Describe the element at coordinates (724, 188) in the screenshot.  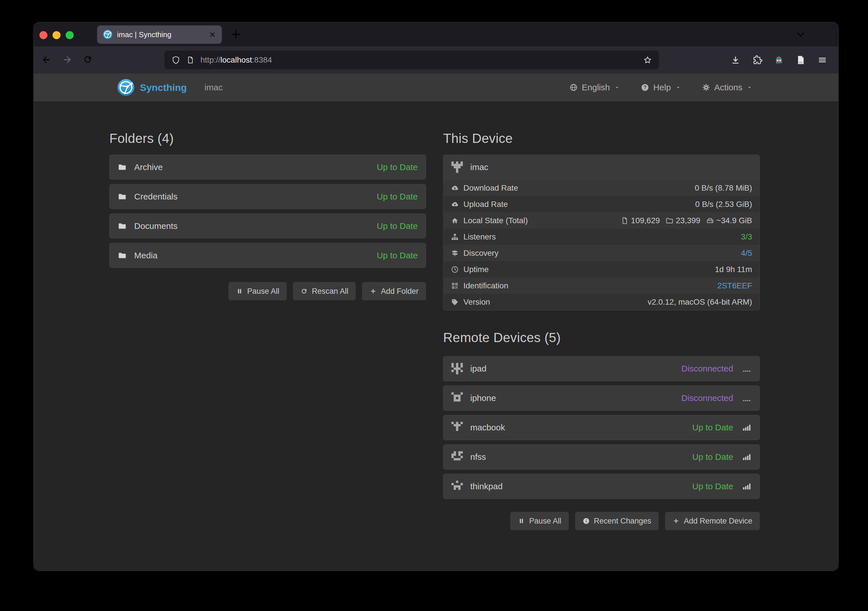
I see `stat-value: 0 B/s (8.78 MiB)` at that location.